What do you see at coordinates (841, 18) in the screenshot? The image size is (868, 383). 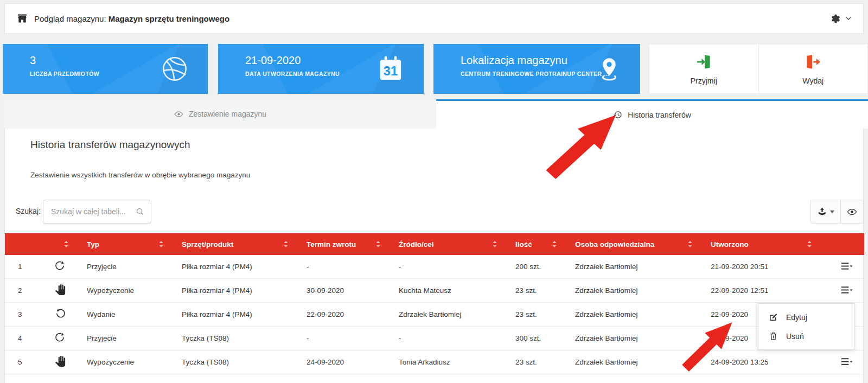 I see `settings-control` at bounding box center [841, 18].